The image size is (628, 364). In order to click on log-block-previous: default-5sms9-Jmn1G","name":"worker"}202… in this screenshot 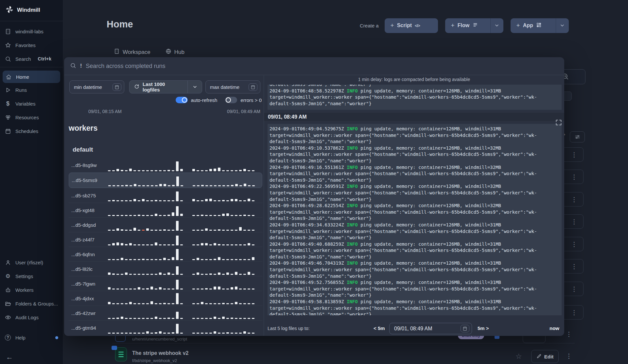, I will do `click(415, 97)`.